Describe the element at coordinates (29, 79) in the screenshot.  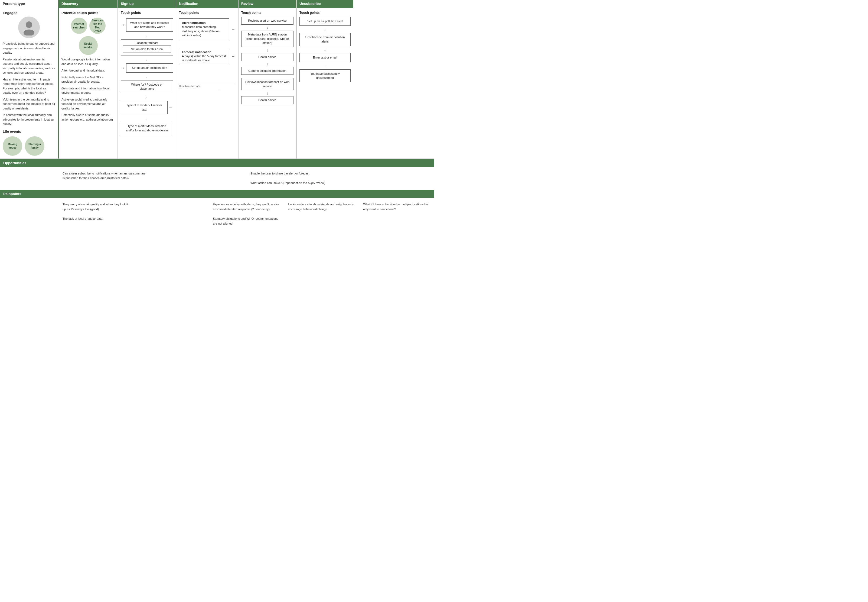
I see `col-persona: Persona type Engaged Proactively trying …` at that location.